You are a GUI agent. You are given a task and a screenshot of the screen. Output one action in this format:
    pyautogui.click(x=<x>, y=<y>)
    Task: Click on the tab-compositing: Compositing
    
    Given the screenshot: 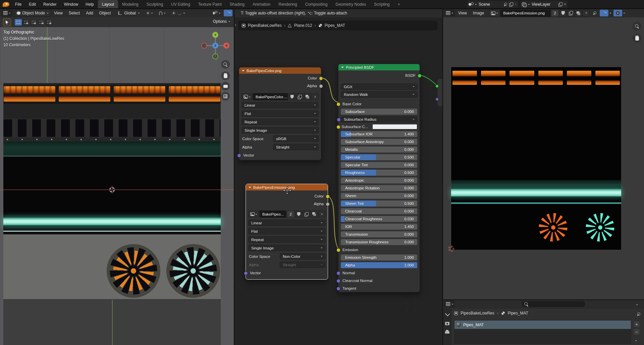 What is the action you would take?
    pyautogui.click(x=317, y=4)
    